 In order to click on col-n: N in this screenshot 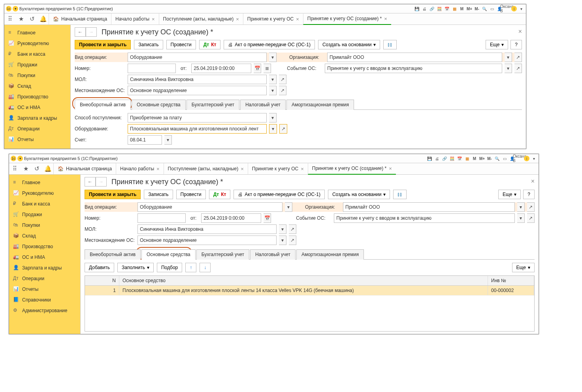, I will do `click(102, 281)`.